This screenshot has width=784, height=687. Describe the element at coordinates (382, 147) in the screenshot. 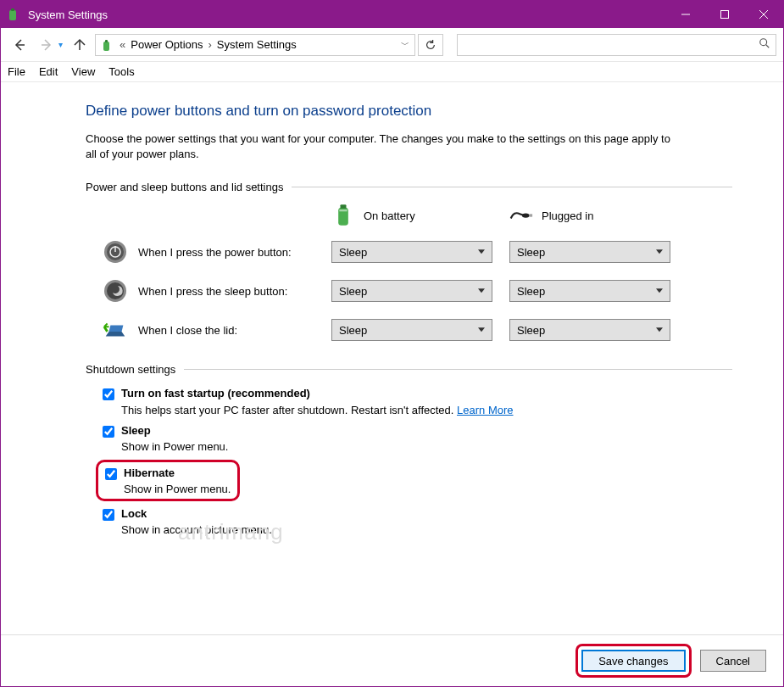

I see `page-description: Choose the power settings that you want …` at that location.